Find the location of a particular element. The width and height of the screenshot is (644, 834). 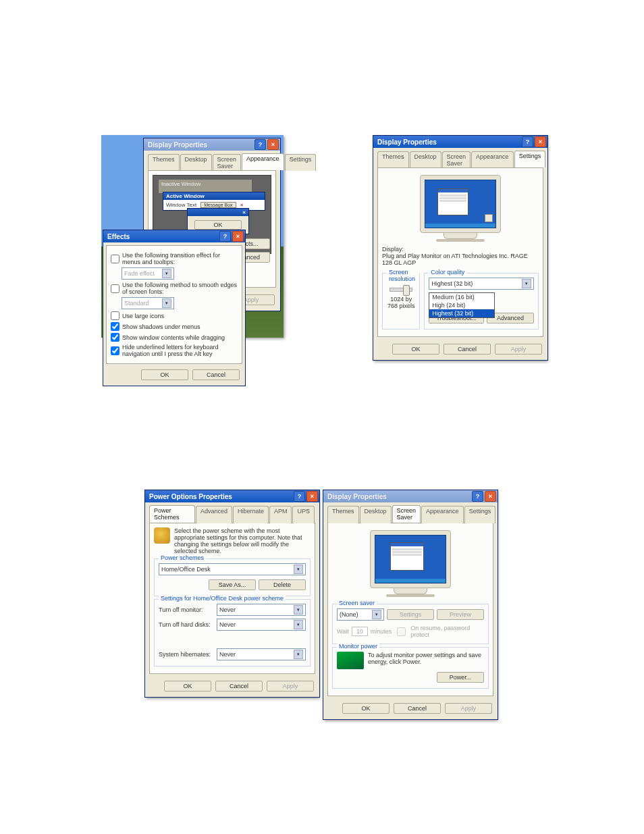

dialog-title: Power Options Properties is located at coordinates (190, 497).